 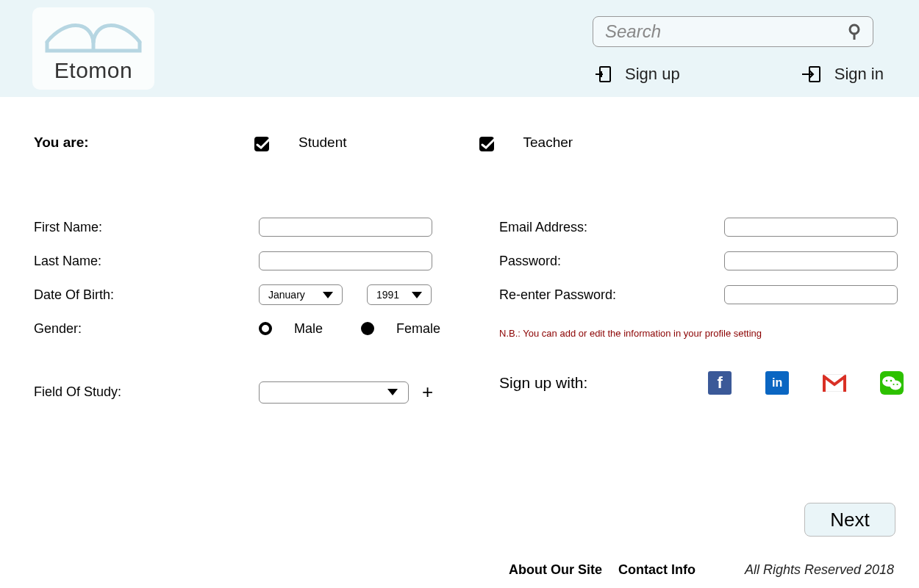 What do you see at coordinates (93, 35) in the screenshot?
I see `book-icon` at bounding box center [93, 35].